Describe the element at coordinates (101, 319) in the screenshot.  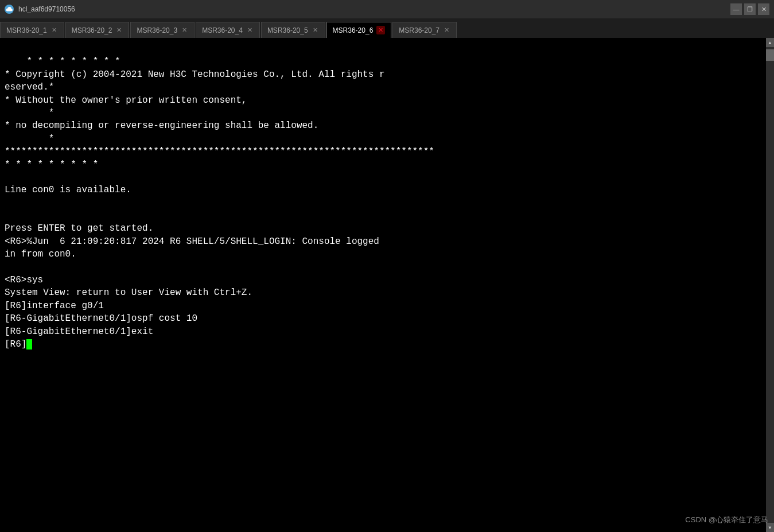
I see `terminal-line: [R6-GigabitEthernet0/1]ospf cost 10` at that location.